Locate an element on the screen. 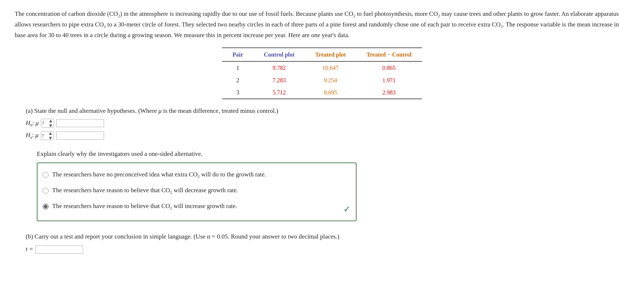  ha-spinner: ? ▲ ▼ is located at coordinates (47, 136).